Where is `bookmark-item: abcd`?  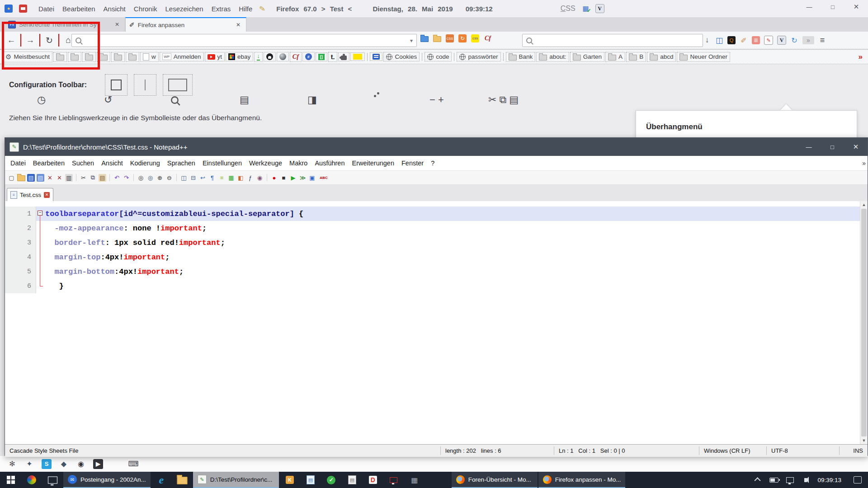
bookmark-item: abcd is located at coordinates (661, 57).